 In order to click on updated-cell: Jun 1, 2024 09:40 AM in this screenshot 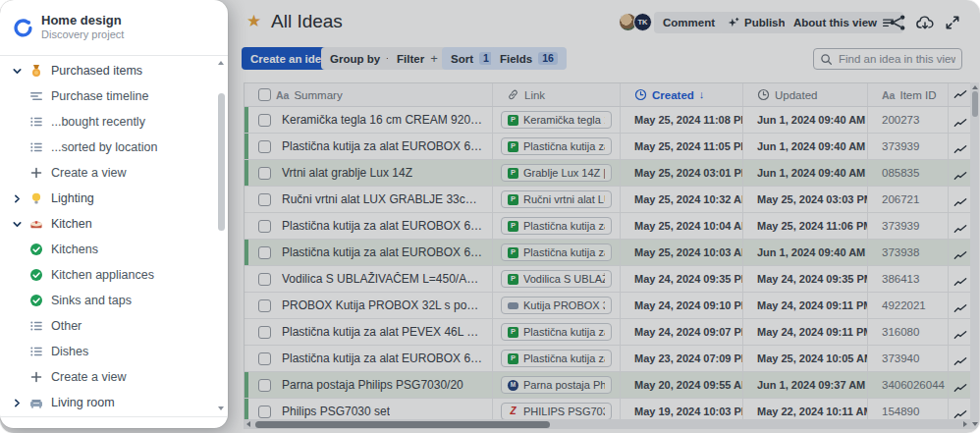, I will do `click(805, 120)`.